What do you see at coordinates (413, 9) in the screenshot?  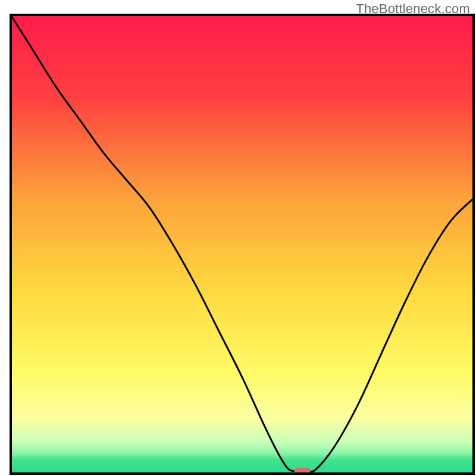 I see `watermark-source-label: TheBottleneck.com` at bounding box center [413, 9].